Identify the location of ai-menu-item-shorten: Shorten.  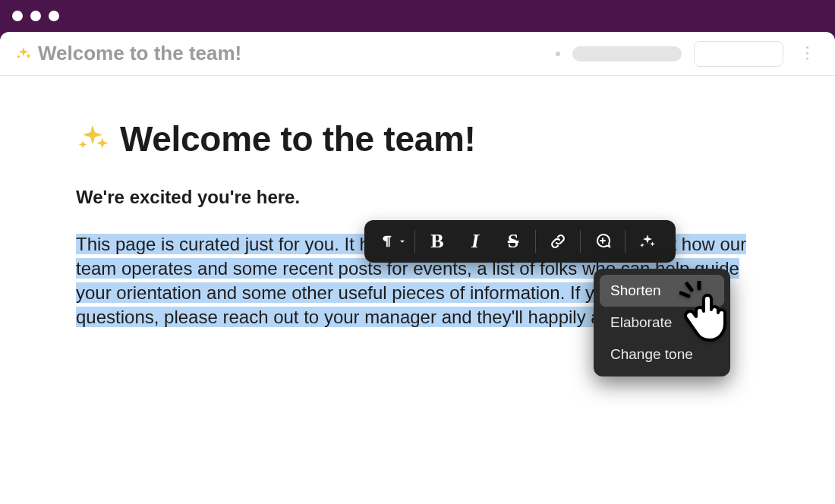
(662, 291).